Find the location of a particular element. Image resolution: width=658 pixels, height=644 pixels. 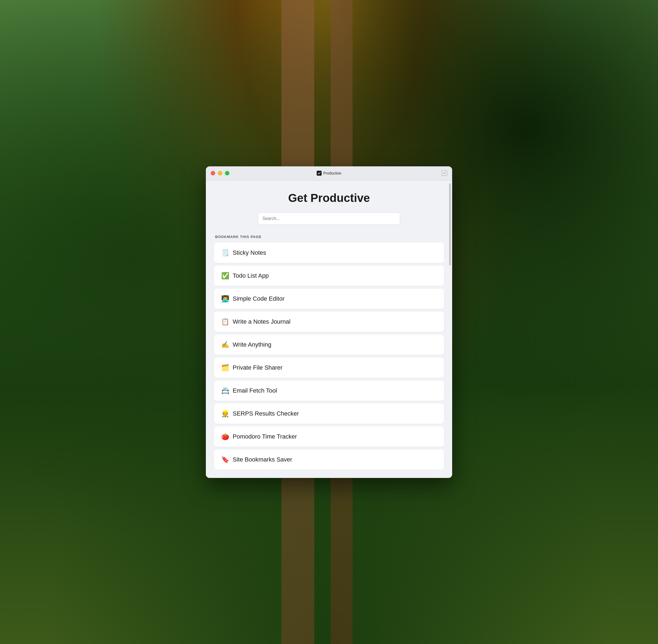

search-container is located at coordinates (329, 218).